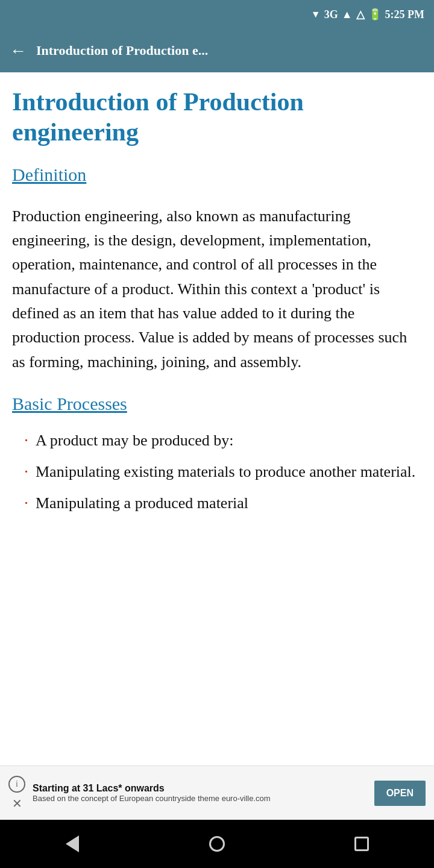  What do you see at coordinates (217, 844) in the screenshot?
I see `home-circle-icon` at bounding box center [217, 844].